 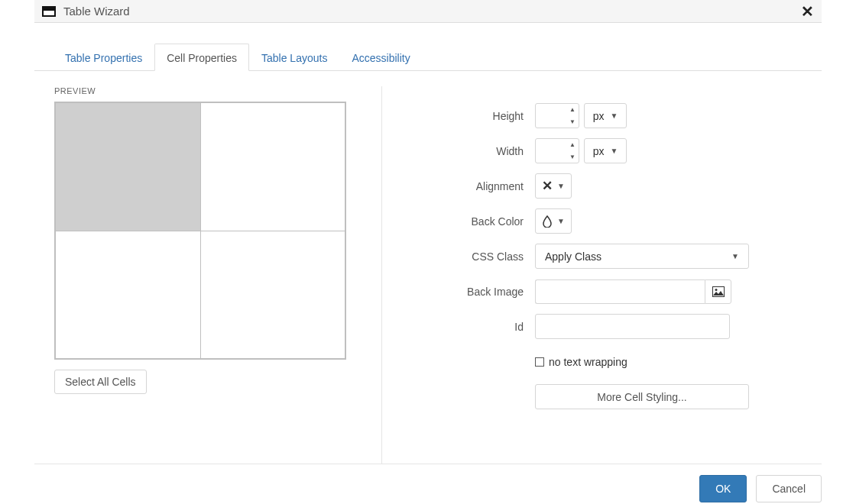 What do you see at coordinates (605, 221) in the screenshot?
I see `row-backcolor: Back Color ▼` at bounding box center [605, 221].